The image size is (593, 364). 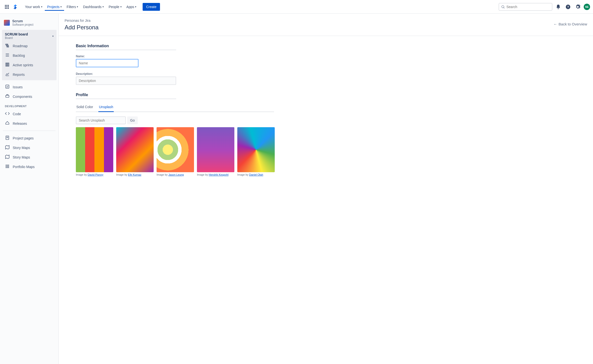 I want to click on description-input, so click(x=126, y=81).